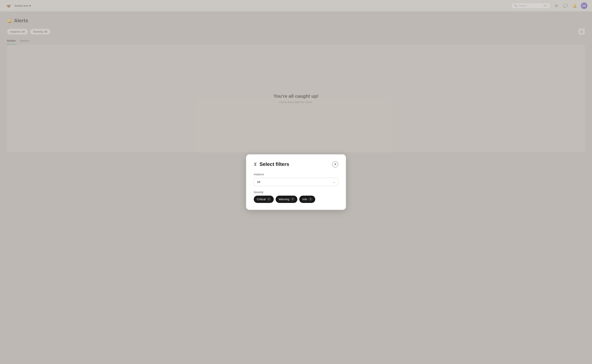  Describe the element at coordinates (261, 199) in the screenshot. I see `chip-critical-label: Critical` at that location.